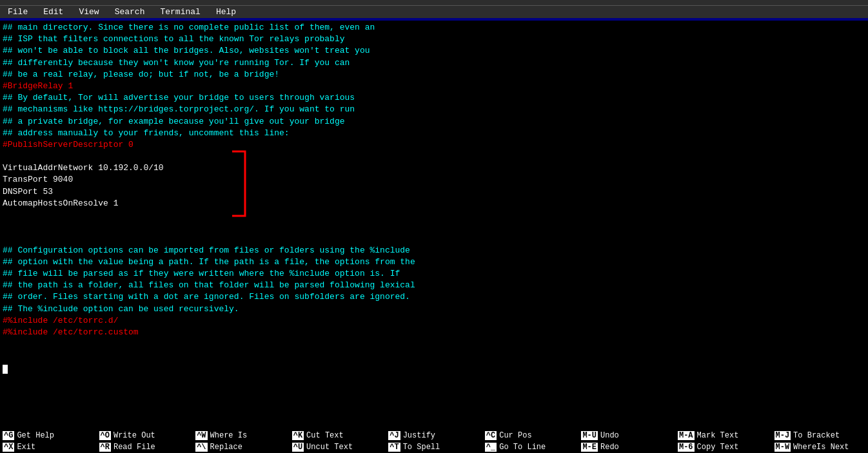  What do you see at coordinates (718, 436) in the screenshot?
I see `shortcut-label: Mark Text` at bounding box center [718, 436].